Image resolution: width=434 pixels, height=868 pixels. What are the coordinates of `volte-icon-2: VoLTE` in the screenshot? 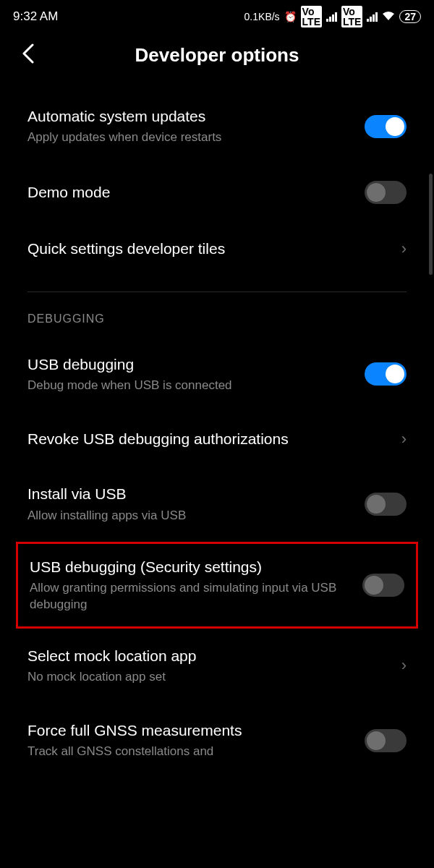 It's located at (352, 17).